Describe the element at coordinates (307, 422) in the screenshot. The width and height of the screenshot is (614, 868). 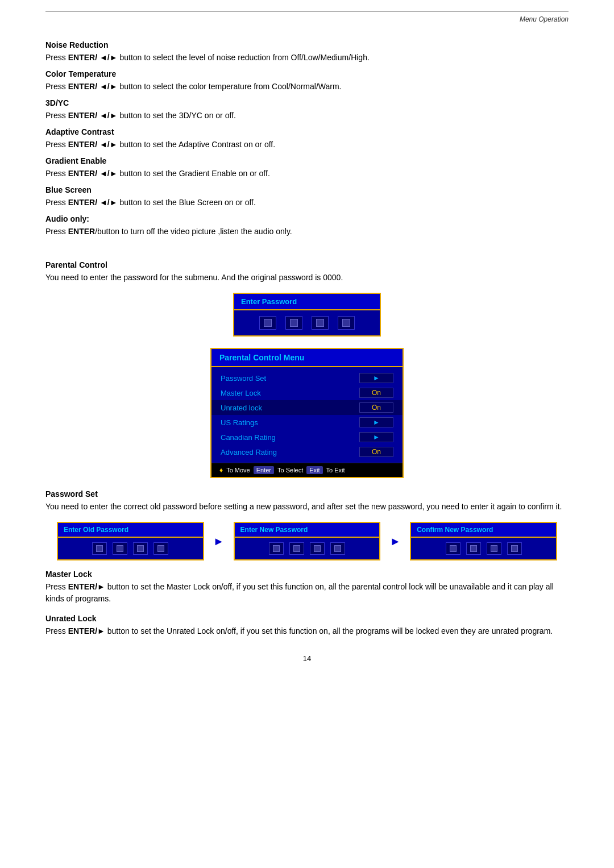
I see `menu-row-us-ratings: US Ratings ►` at that location.